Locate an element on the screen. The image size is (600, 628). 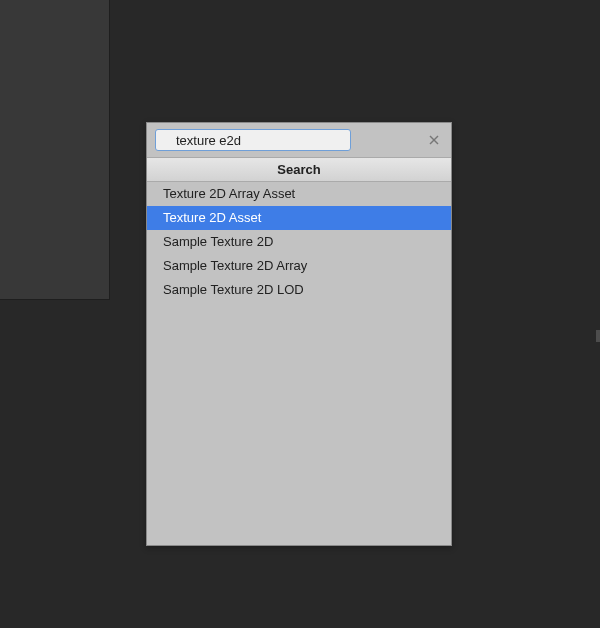
result-label: Sample Texture 2D Array is located at coordinates (235, 266).